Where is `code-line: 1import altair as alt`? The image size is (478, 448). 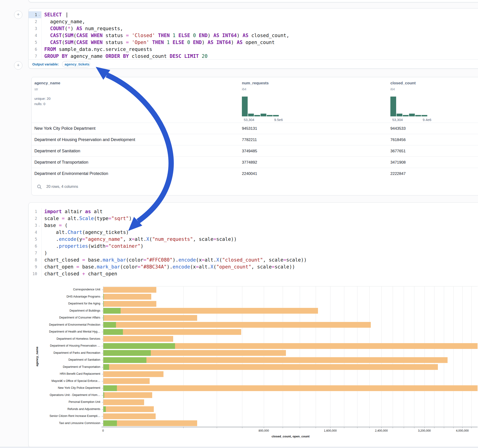 code-line: 1import altair as alt is located at coordinates (253, 212).